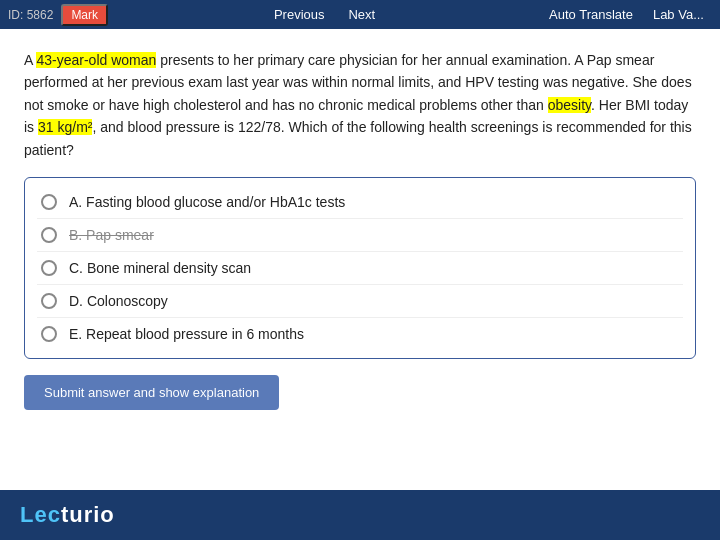 The image size is (720, 540). What do you see at coordinates (96, 60) in the screenshot?
I see `highlight-age-woman: 43-year-old woman` at bounding box center [96, 60].